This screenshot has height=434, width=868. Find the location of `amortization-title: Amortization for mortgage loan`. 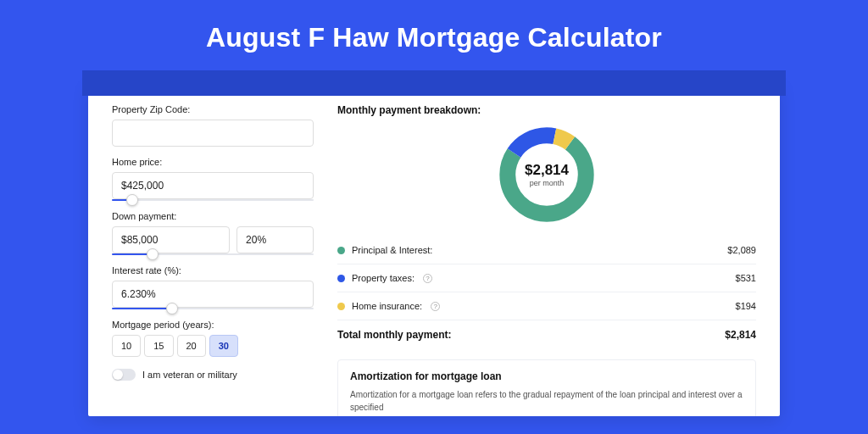

amortization-title: Amortization for mortgage loan is located at coordinates (547, 376).